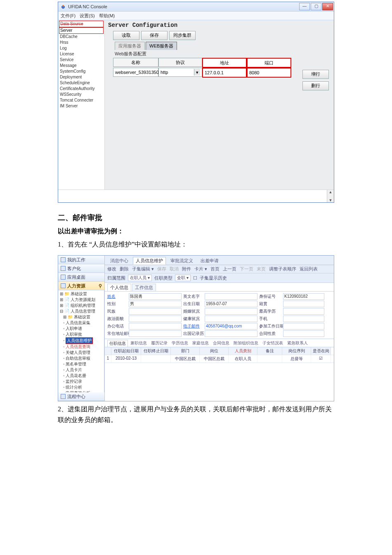 This screenshot has height=555, width=392. Describe the element at coordinates (81, 353) in the screenshot. I see `hr-tree-item: ◦ 关键人员管理` at that location.